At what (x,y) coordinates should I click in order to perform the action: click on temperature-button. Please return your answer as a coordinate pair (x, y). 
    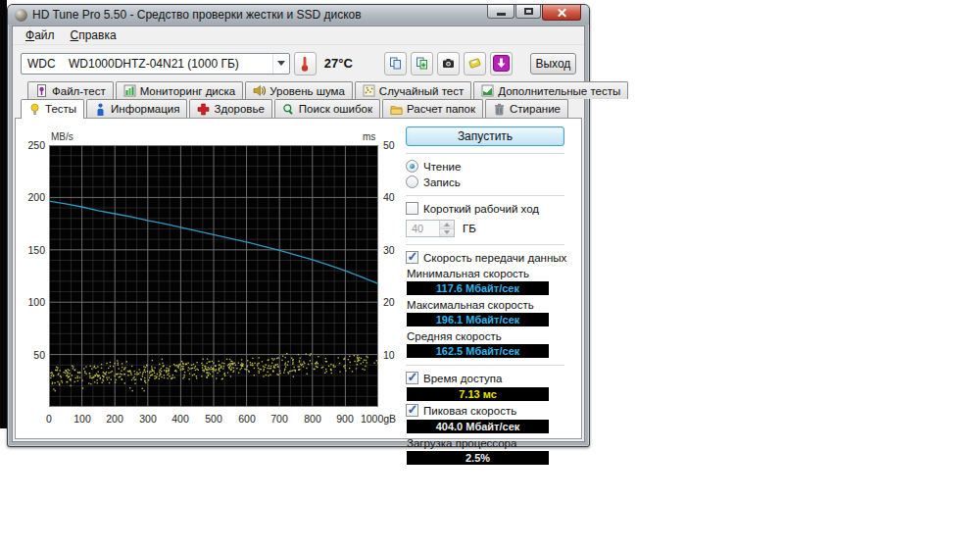
    Looking at the image, I should click on (306, 64).